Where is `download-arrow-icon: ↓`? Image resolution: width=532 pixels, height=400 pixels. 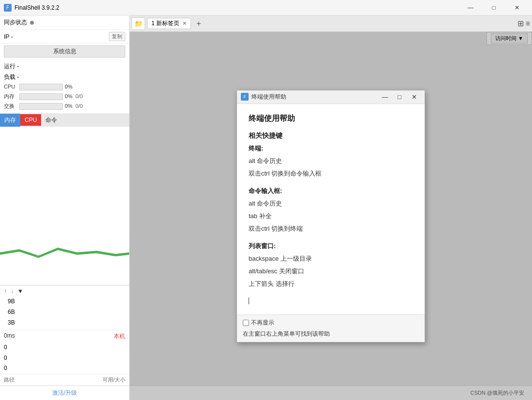 download-arrow-icon: ↓ is located at coordinates (12, 291).